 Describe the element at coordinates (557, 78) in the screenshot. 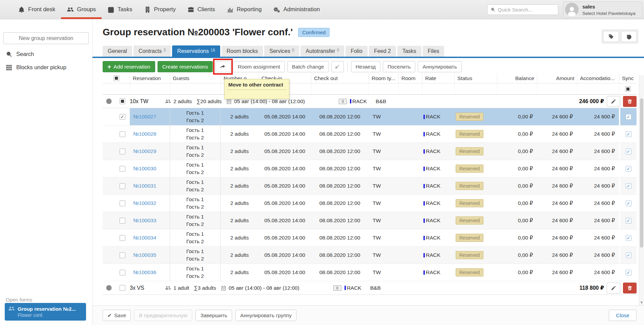

I see `col-amount: Amount` at that location.